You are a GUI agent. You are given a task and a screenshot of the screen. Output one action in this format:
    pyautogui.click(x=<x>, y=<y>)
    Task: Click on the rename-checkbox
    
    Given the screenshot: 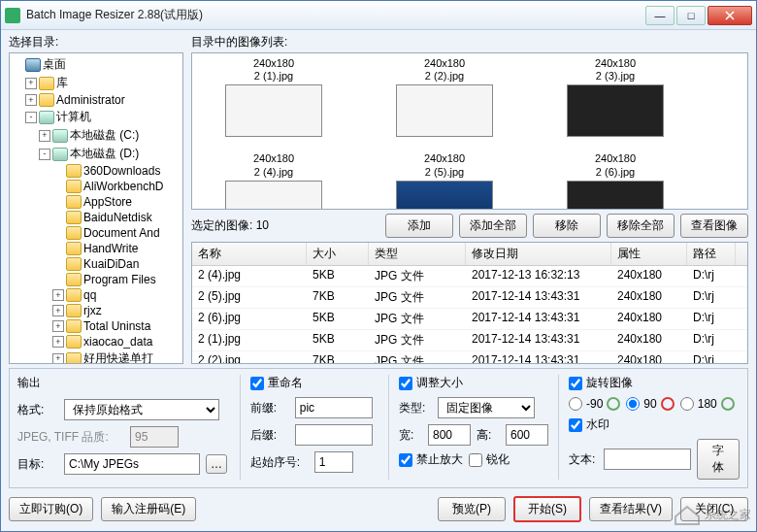 What is the action you would take?
    pyautogui.click(x=257, y=383)
    